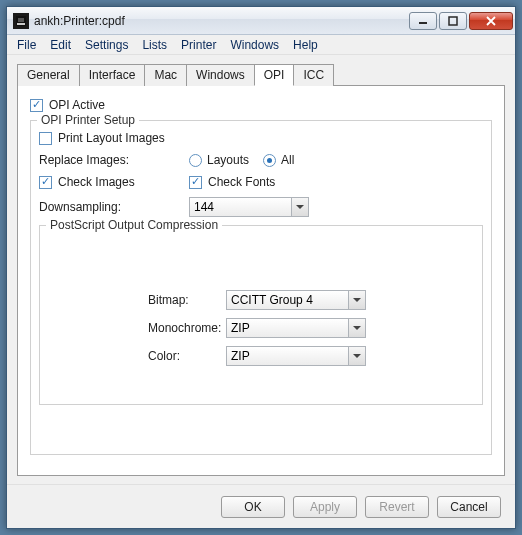 Image resolution: width=522 pixels, height=535 pixels. I want to click on check-fonts-label: Check Fonts, so click(242, 182).